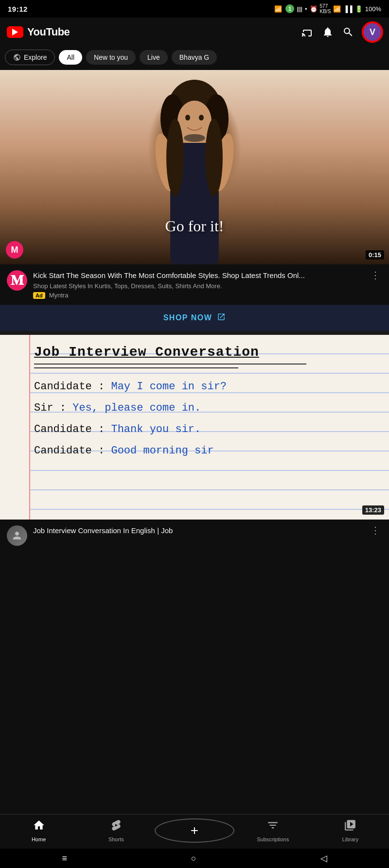  Describe the element at coordinates (278, 9) in the screenshot. I see `sim-icon: 📶` at that location.